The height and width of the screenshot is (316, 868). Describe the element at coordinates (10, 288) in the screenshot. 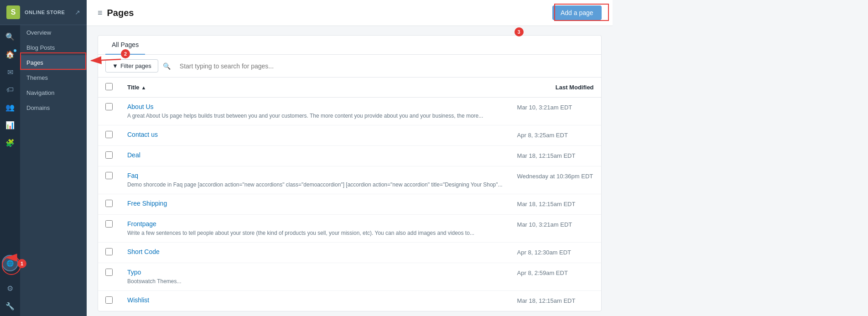

I see `sidebar-icon-settings: ⚙` at that location.